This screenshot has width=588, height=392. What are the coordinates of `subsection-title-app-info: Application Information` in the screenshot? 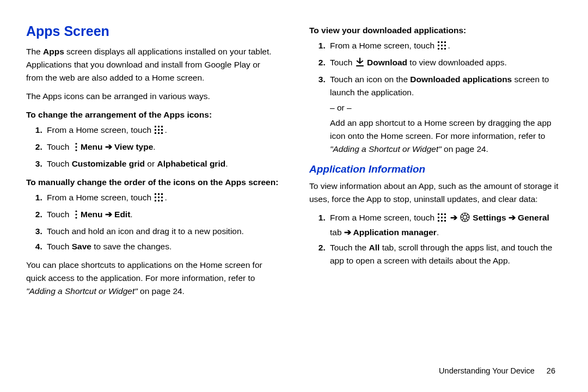 It's located at (436, 169).